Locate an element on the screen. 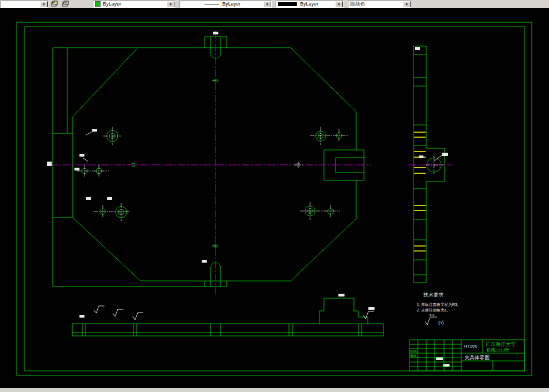 The image size is (549, 392). color-swatch is located at coordinates (98, 4).